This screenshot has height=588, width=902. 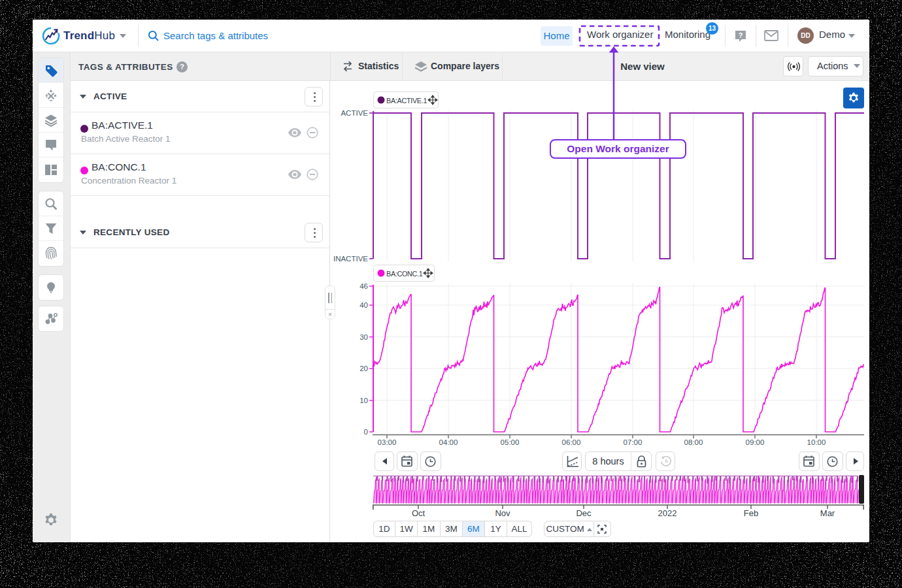 What do you see at coordinates (387, 442) in the screenshot?
I see `svg-text: 03:00` at bounding box center [387, 442].